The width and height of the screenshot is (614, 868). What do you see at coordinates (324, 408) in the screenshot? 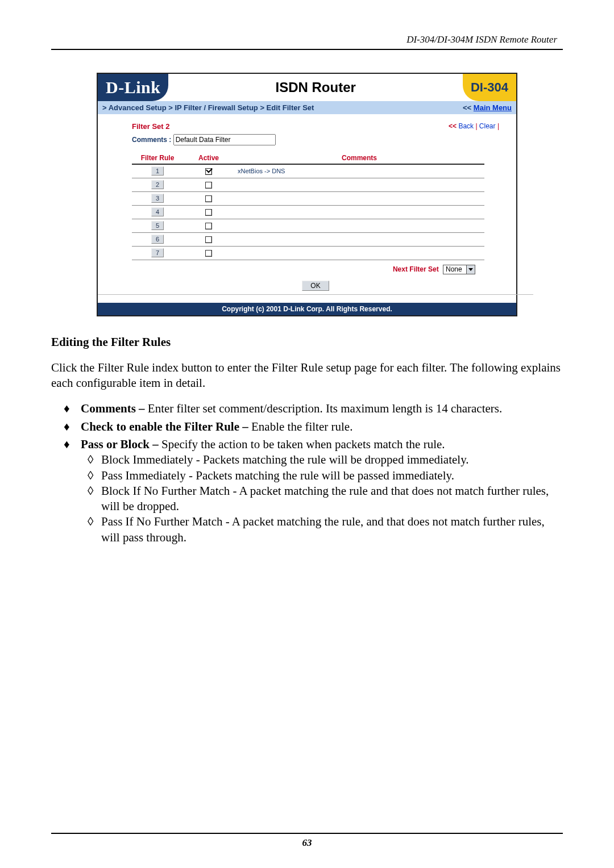
I see `list-item-text: Enter filter set comment/description. It…` at bounding box center [324, 408].